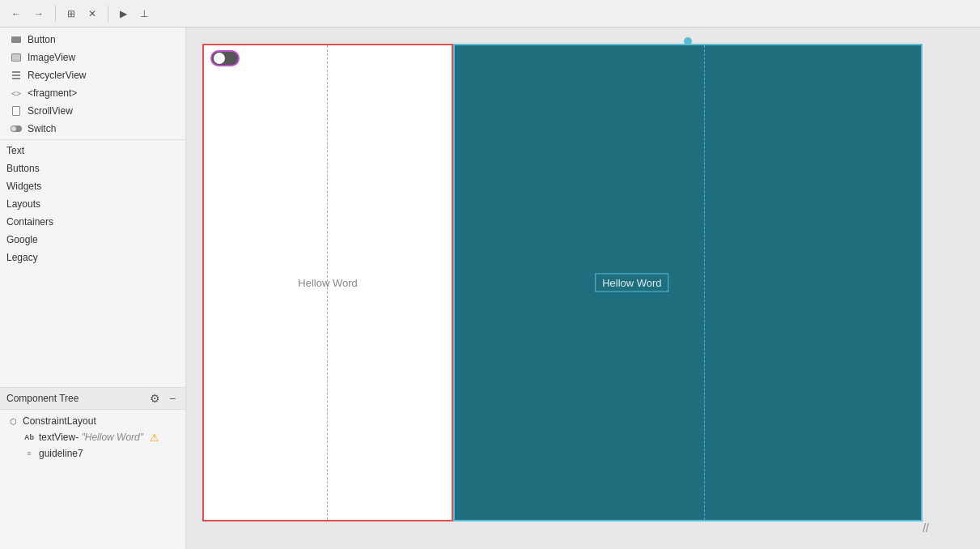 Image resolution: width=980 pixels, height=549 pixels. I want to click on switch-palette-icon, so click(16, 129).